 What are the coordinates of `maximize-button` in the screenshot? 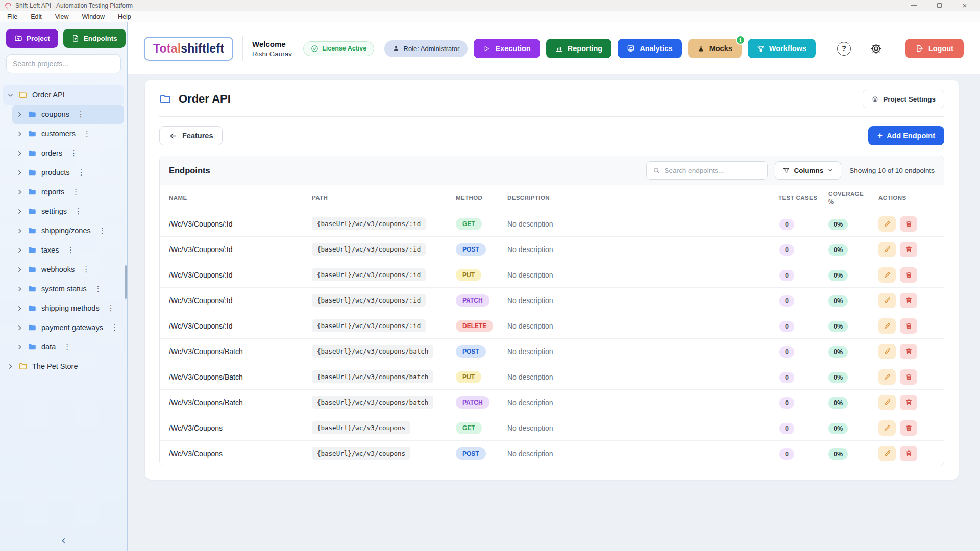 It's located at (939, 6).